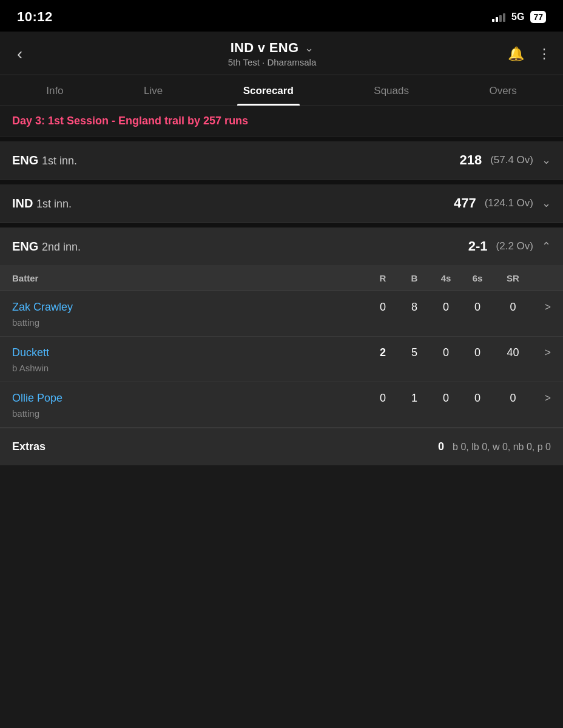  I want to click on tab-info: Info, so click(55, 90).